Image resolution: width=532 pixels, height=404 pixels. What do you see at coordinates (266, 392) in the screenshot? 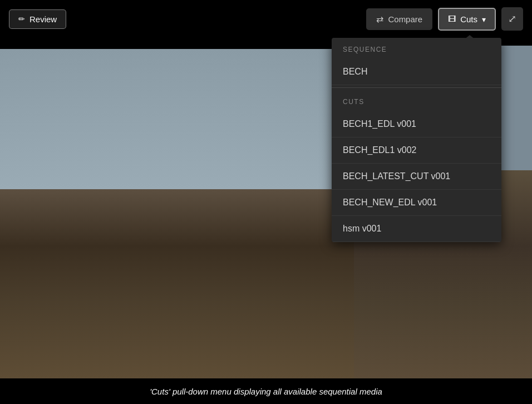
I see `caption-text: 'Cuts' pull-down menu displaying all ava…` at bounding box center [266, 392].